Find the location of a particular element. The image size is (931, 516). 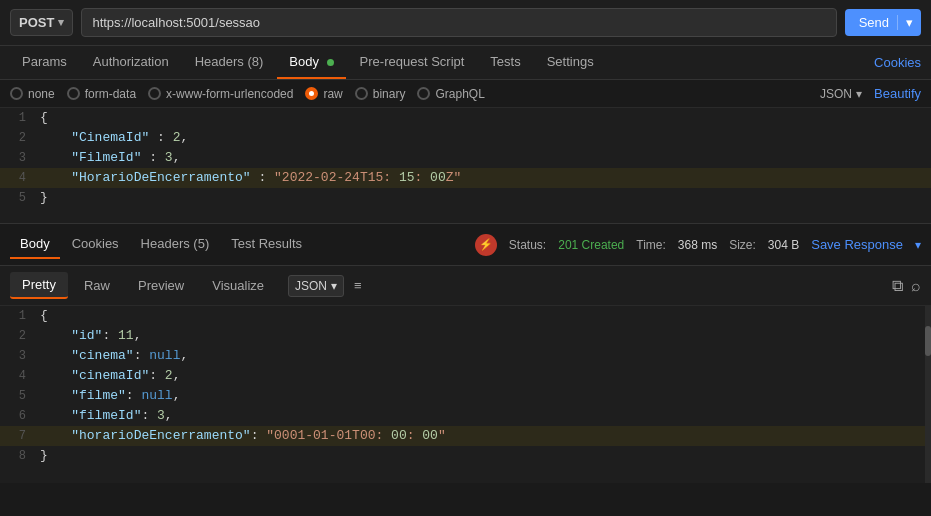

line-content: "horarioDeEncerramento": "0001-01-01T00:… is located at coordinates (484, 436).